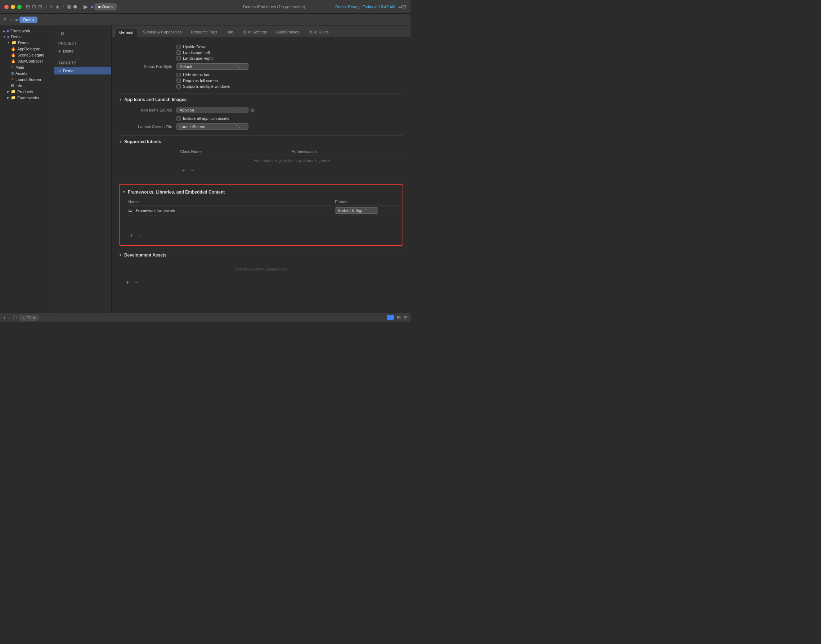 The width and height of the screenshot is (821, 644). I want to click on sidebar-item-assets: ⊞ Assets, so click(27, 73).